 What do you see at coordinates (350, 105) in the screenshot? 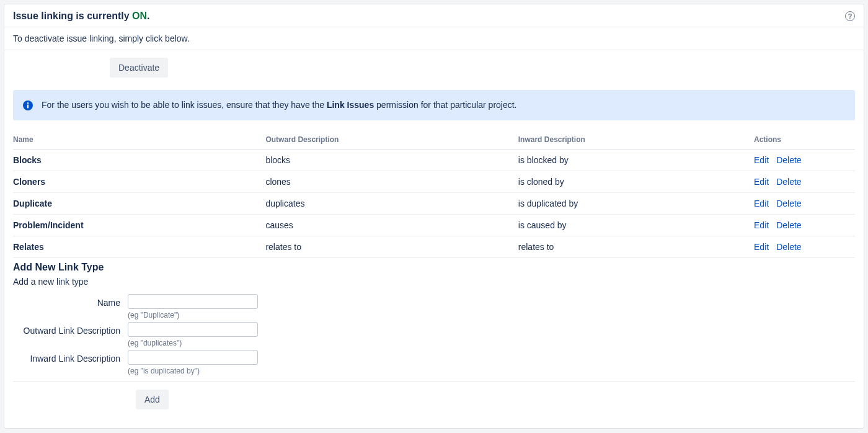
I see `banner-permission: Link Issues` at bounding box center [350, 105].